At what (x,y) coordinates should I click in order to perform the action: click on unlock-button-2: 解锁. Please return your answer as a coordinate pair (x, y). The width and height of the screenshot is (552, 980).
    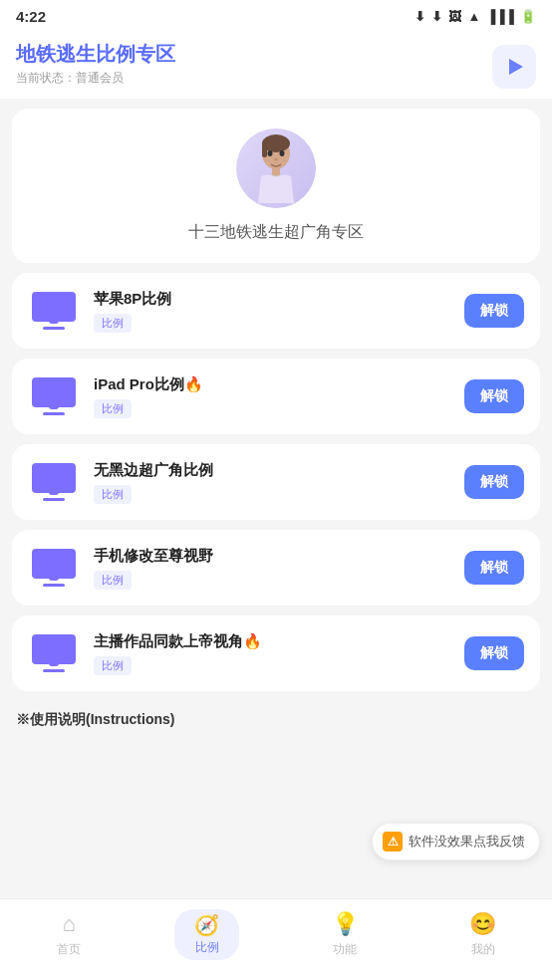
    Looking at the image, I should click on (494, 482).